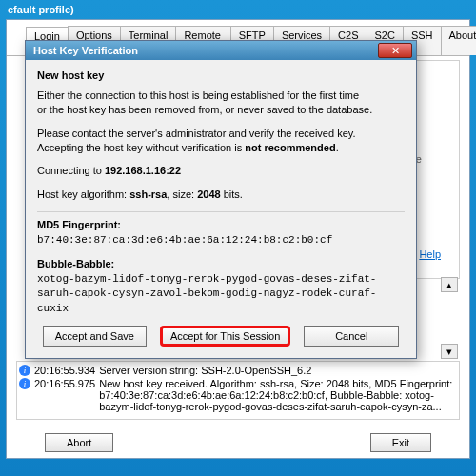 Image resolution: width=476 pixels, height=476 pixels. I want to click on scroll-down-button: ▾, so click(449, 351).